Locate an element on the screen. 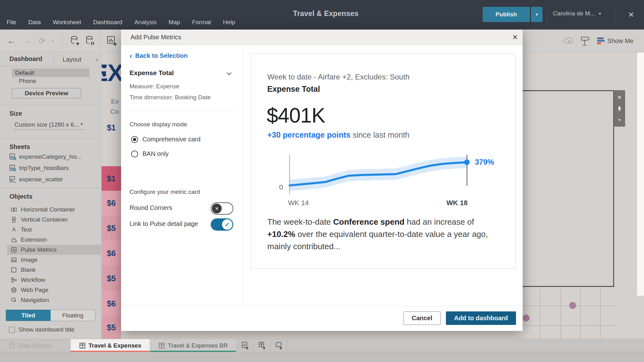 The width and height of the screenshot is (644, 362). collapse-pane-icon: ‹ is located at coordinates (97, 60).